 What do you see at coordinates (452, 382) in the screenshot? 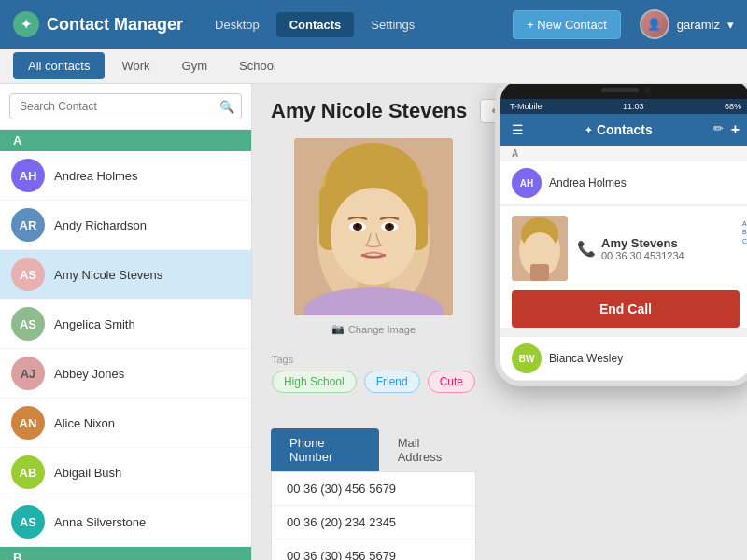
I see `tag-cute: Cute` at bounding box center [452, 382].